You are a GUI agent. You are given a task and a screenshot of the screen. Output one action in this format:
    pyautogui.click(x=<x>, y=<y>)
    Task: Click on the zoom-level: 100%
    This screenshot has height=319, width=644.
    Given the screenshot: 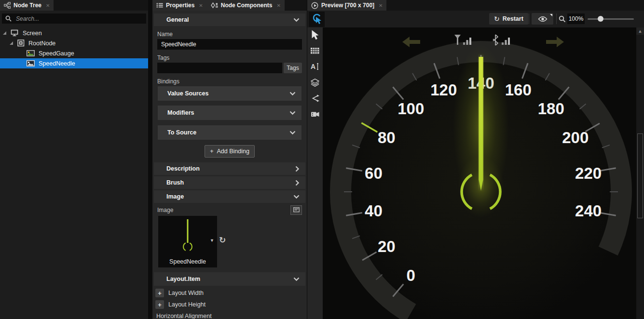 What is the action you would take?
    pyautogui.click(x=576, y=19)
    